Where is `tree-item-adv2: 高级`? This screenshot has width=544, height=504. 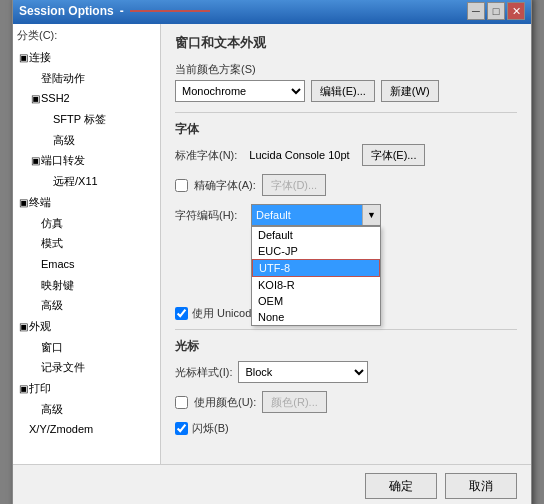
tree-item-adv2: 高级 is located at coordinates (86, 306).